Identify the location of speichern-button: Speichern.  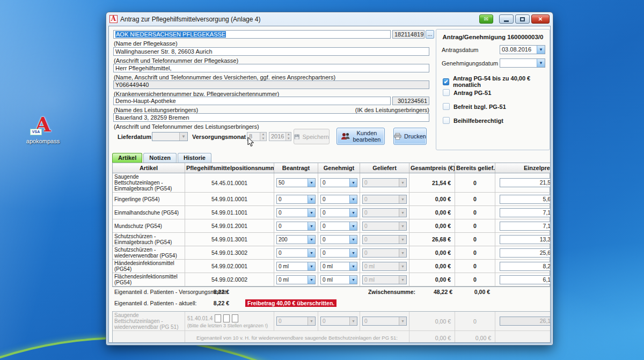
(311, 136).